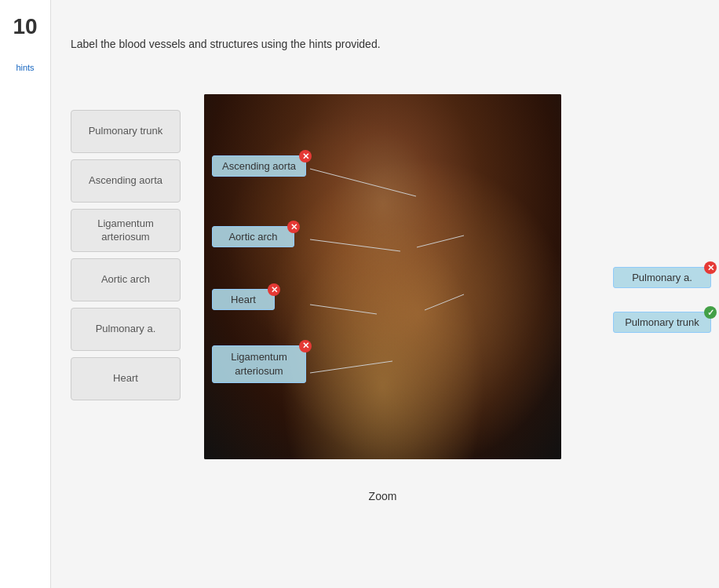  Describe the element at coordinates (126, 181) in the screenshot. I see `drag-item-ascending-aorta: Ascending aorta` at that location.